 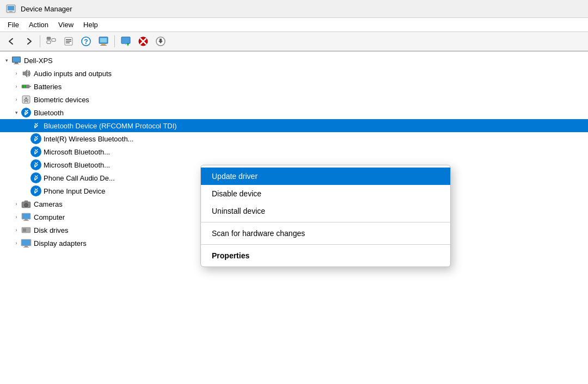 I want to click on toolbar: ?, so click(x=294, y=42).